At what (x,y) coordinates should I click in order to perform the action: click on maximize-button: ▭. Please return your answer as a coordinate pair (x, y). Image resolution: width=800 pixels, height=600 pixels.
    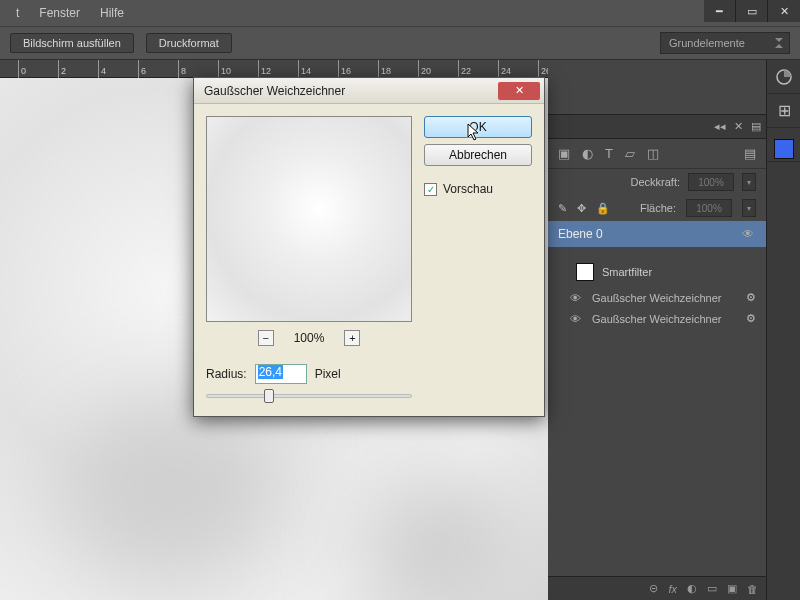
    Looking at the image, I should click on (752, 11).